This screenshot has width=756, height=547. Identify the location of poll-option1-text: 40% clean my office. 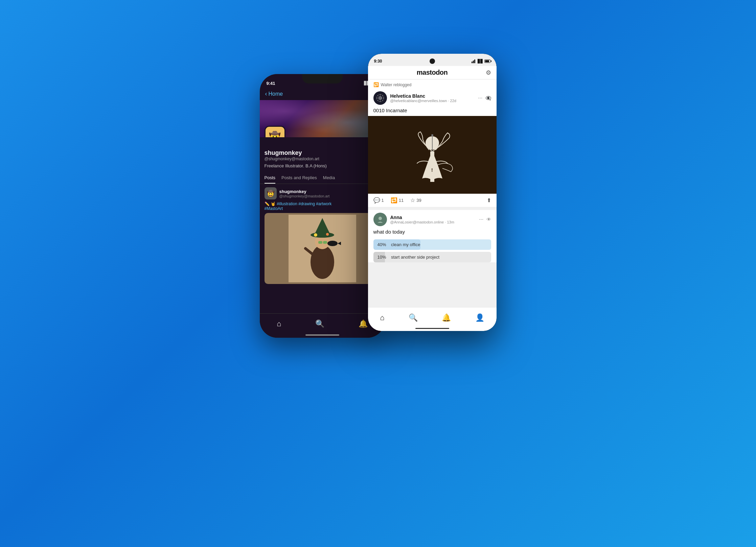
(399, 245).